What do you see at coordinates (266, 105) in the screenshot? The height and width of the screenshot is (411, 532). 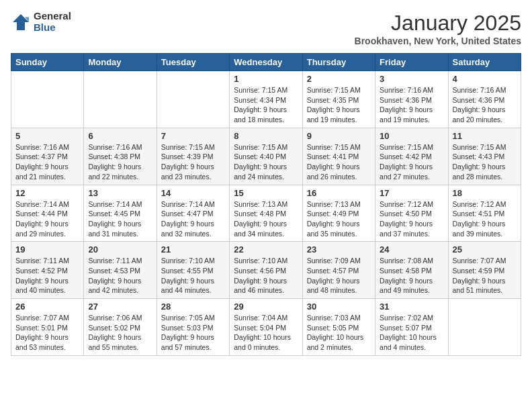 I see `day-info: Sunrise: 7:15 AMSunset: 4:34 PMDaylight:…` at bounding box center [266, 105].